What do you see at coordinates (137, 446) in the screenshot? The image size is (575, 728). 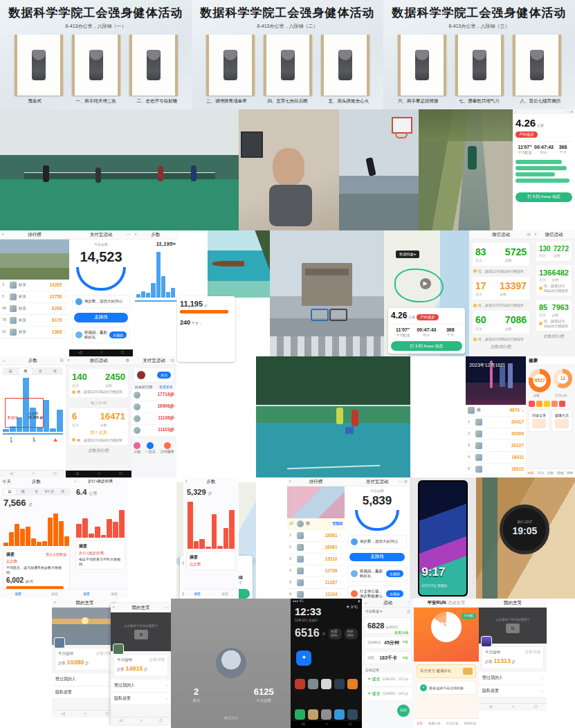 I see `charity-icon` at bounding box center [137, 446].